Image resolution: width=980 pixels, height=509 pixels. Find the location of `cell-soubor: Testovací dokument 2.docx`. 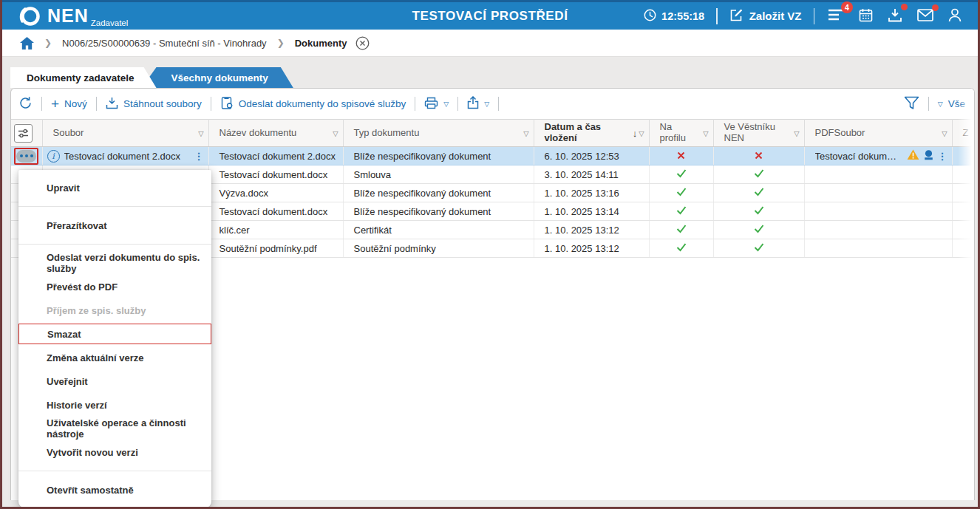

cell-soubor: Testovací dokument 2.docx is located at coordinates (123, 157).